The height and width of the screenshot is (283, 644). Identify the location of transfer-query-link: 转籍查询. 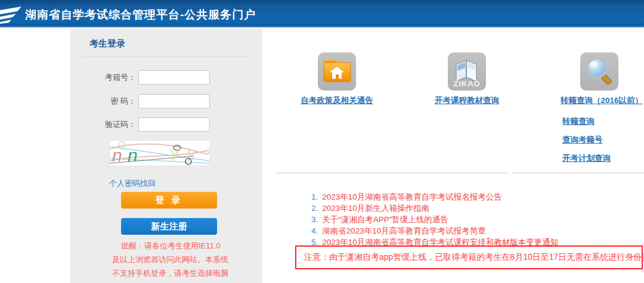
(587, 122).